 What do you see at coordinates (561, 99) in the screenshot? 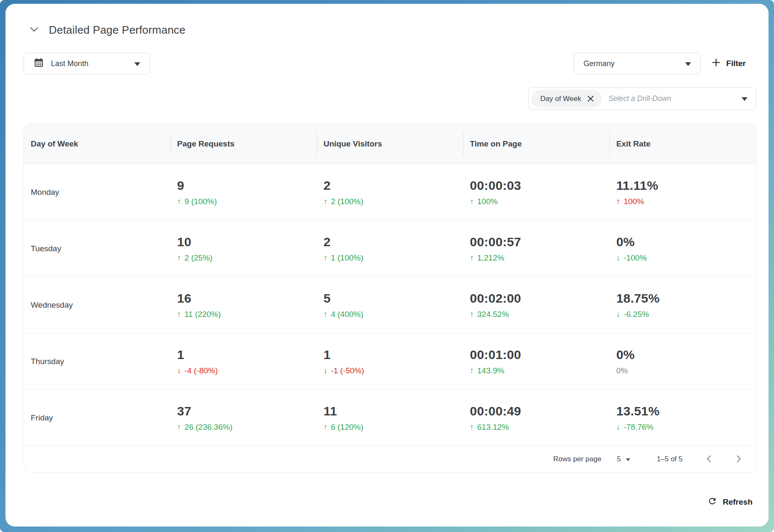
I see `drilldown-chip-label: Day of Week` at bounding box center [561, 99].